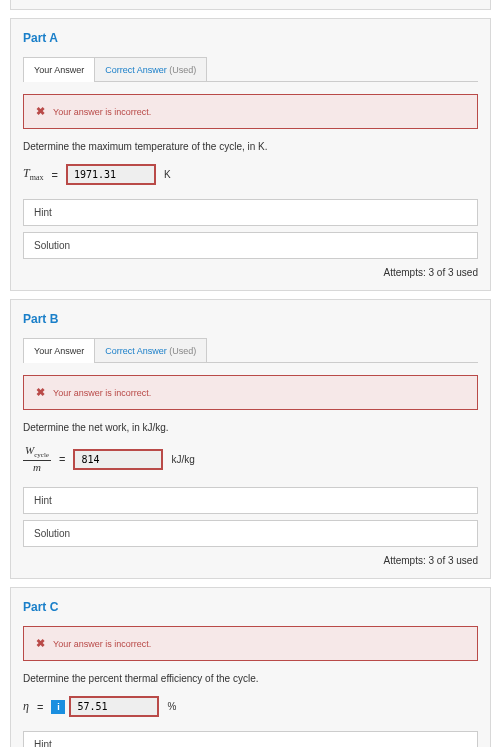 Image resolution: width=501 pixels, height=747 pixels. I want to click on part-c-answer-row: η = i %, so click(250, 706).